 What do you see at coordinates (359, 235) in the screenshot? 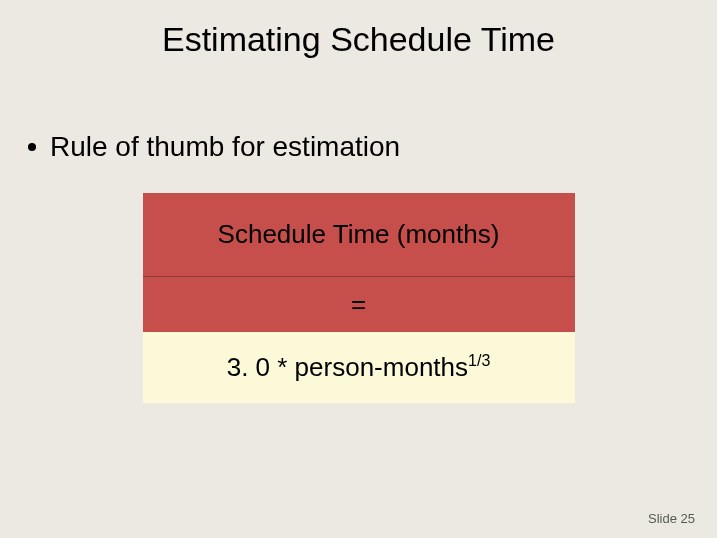
I see `formula-line-1: Schedule Time (months)` at bounding box center [359, 235].